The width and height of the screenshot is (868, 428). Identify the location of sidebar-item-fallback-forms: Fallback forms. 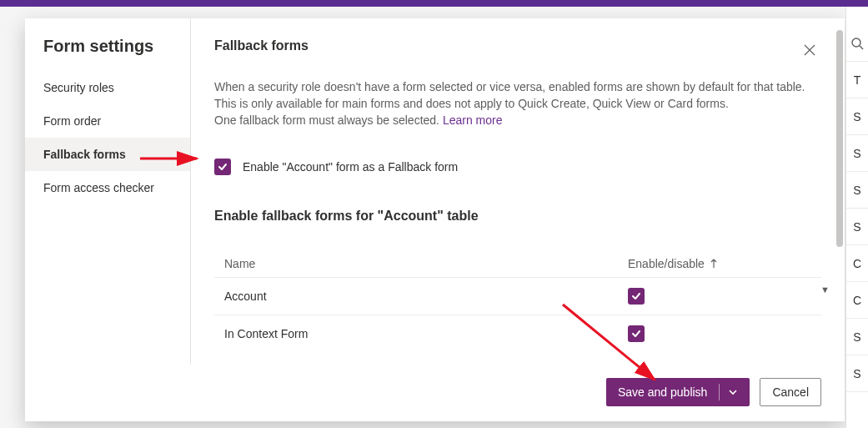
(108, 154).